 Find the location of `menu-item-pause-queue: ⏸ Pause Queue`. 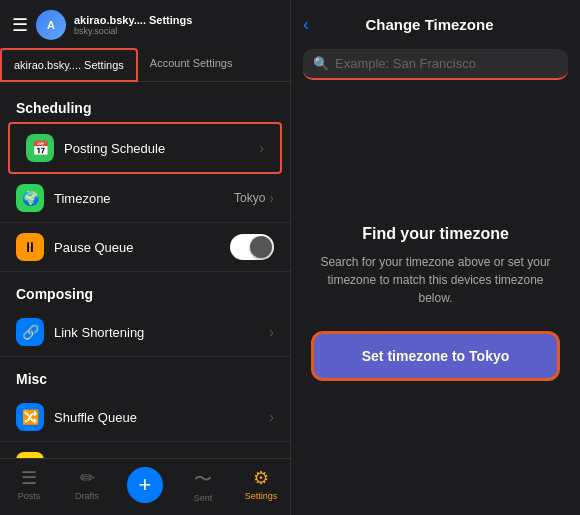

menu-item-pause-queue: ⏸ Pause Queue is located at coordinates (145, 248).